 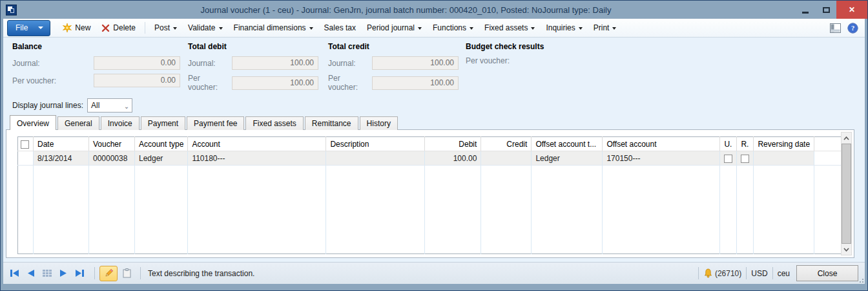 I want to click on menu-item-label: Sales tax, so click(x=340, y=28).